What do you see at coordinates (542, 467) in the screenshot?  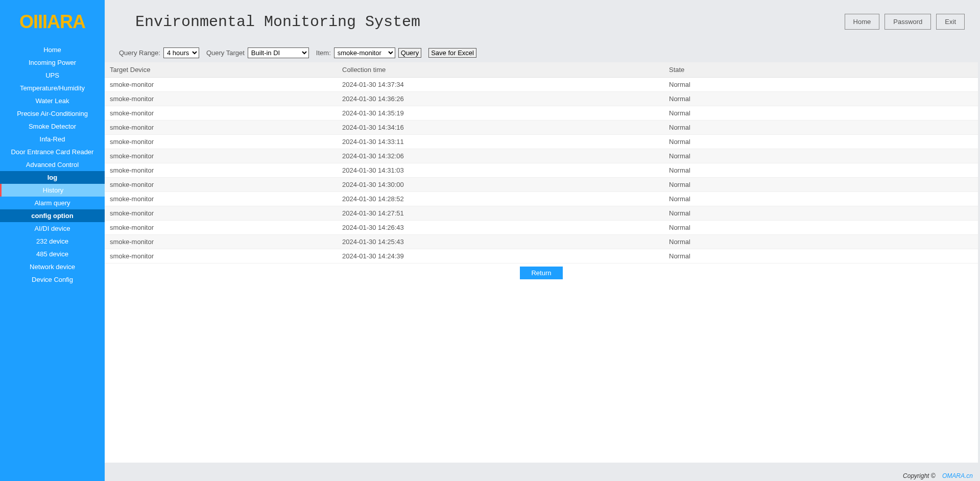 I see `horizontal-scrollbar` at bounding box center [542, 467].